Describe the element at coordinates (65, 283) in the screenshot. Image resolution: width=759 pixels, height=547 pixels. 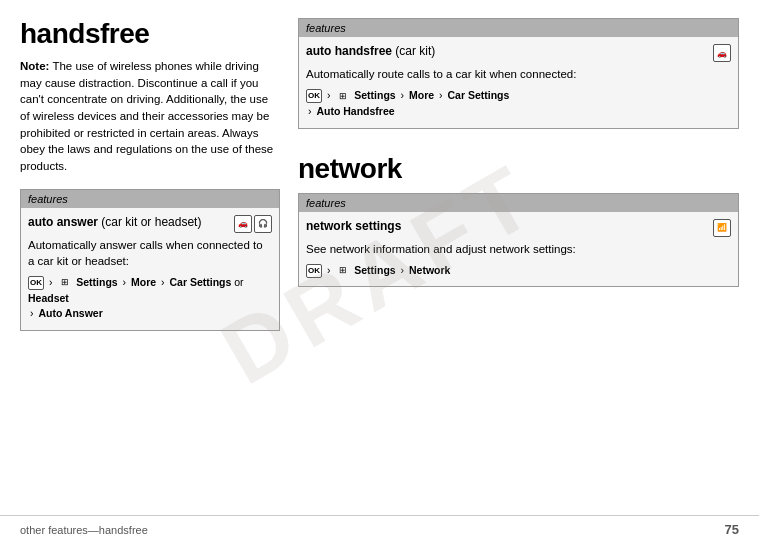
I see `menu-icon: ⊞` at that location.